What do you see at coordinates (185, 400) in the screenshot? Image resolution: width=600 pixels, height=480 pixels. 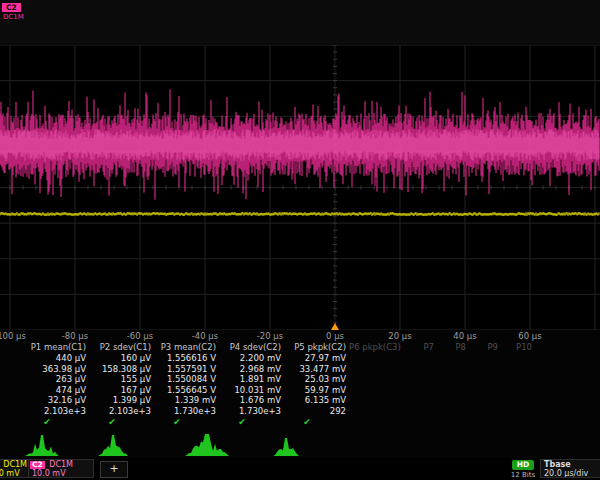 I see `measure-value: 1.339 mV` at bounding box center [185, 400].